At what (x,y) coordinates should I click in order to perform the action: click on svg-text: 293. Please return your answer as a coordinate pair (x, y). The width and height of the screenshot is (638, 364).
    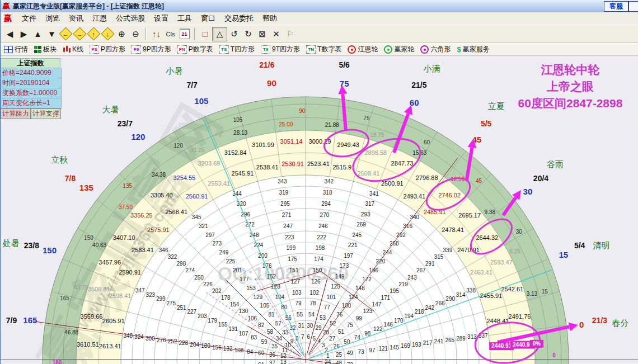
    Looking at the image, I should click on (366, 215).